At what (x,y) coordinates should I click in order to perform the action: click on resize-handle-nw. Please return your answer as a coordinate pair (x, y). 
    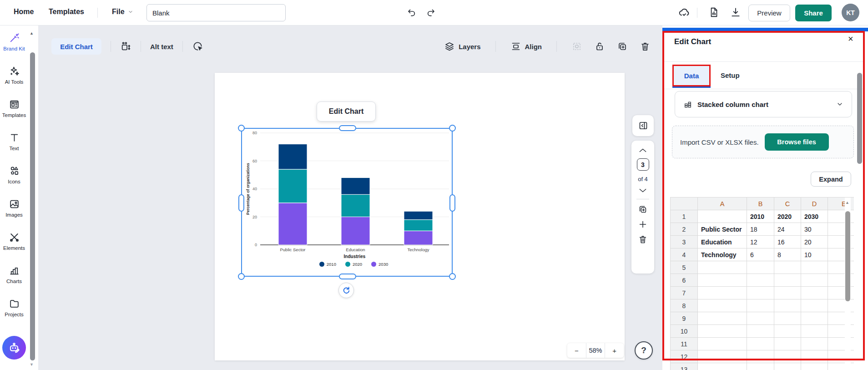
    Looking at the image, I should click on (241, 128).